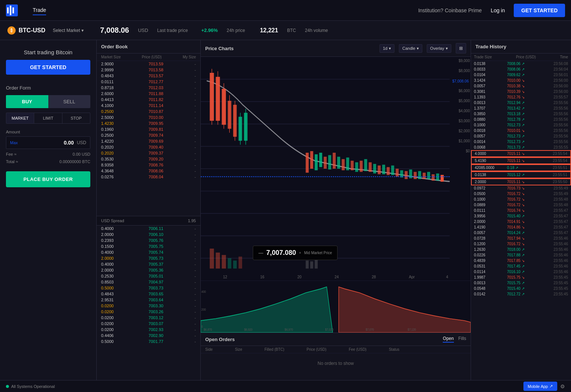 Image resolution: width=571 pixels, height=392 pixels. I want to click on list-item: 0.0013 7015.75 ↗ 23:55:45, so click(521, 283).